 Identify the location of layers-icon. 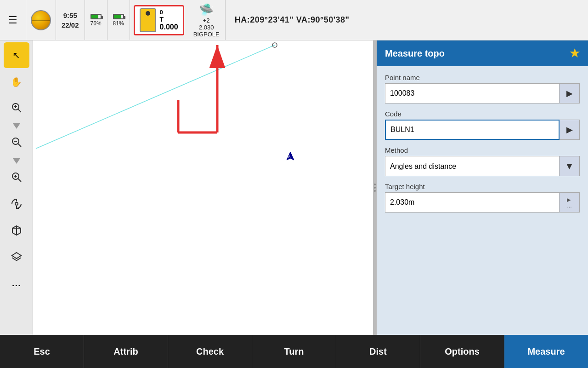
(17, 259).